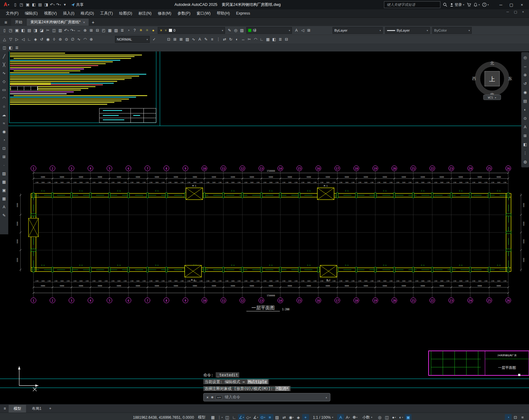 Image resolution: width=529 pixels, height=420 pixels. Describe the element at coordinates (93, 22) in the screenshot. I see `new-drawing-tab-icon: +` at that location.